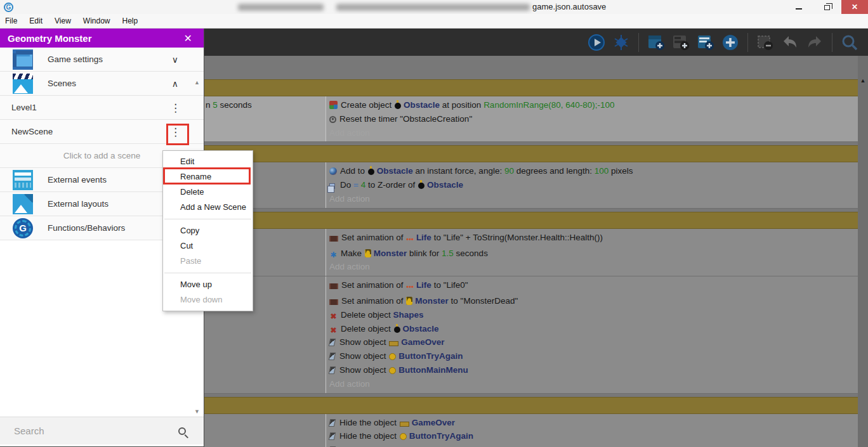 The image size is (868, 447). What do you see at coordinates (100, 21) in the screenshot?
I see `menu-window: Window` at bounding box center [100, 21].